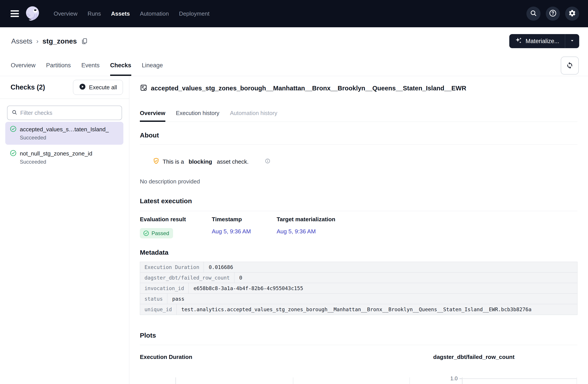 The image size is (588, 384). Describe the element at coordinates (60, 41) in the screenshot. I see `breadcrumb-current-asset: stg_zones` at that location.